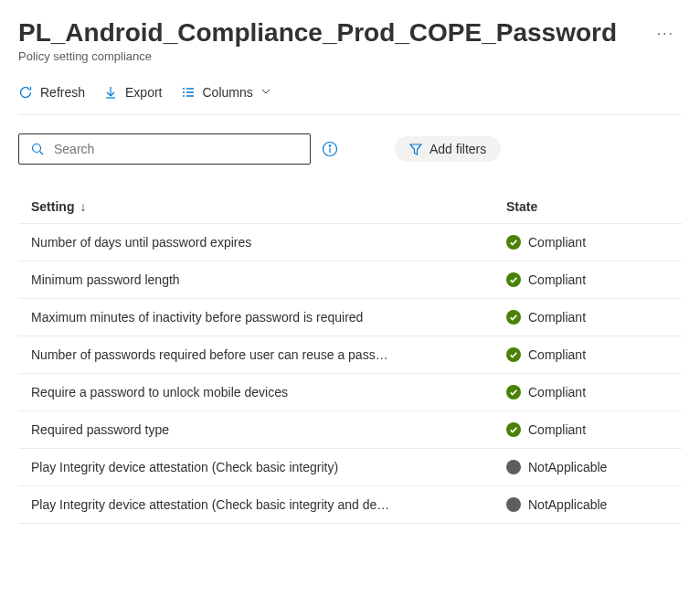  I want to click on table-header: Setting ↓ State, so click(350, 207).